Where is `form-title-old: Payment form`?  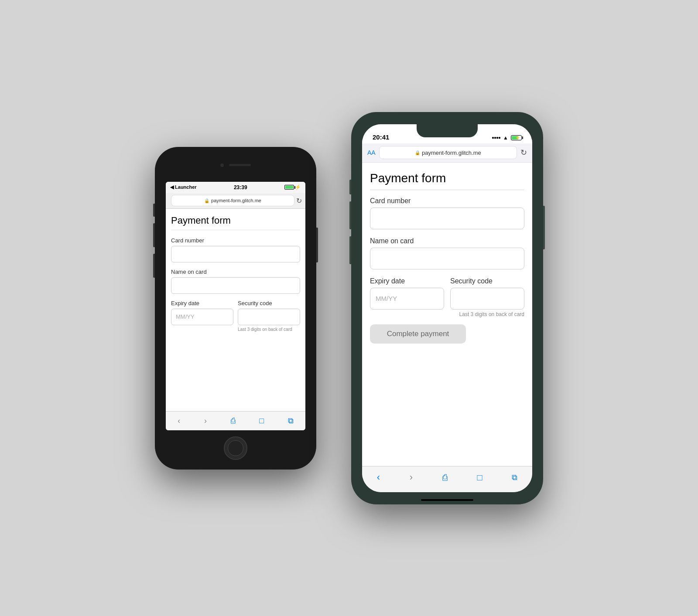
form-title-old: Payment form is located at coordinates (236, 221).